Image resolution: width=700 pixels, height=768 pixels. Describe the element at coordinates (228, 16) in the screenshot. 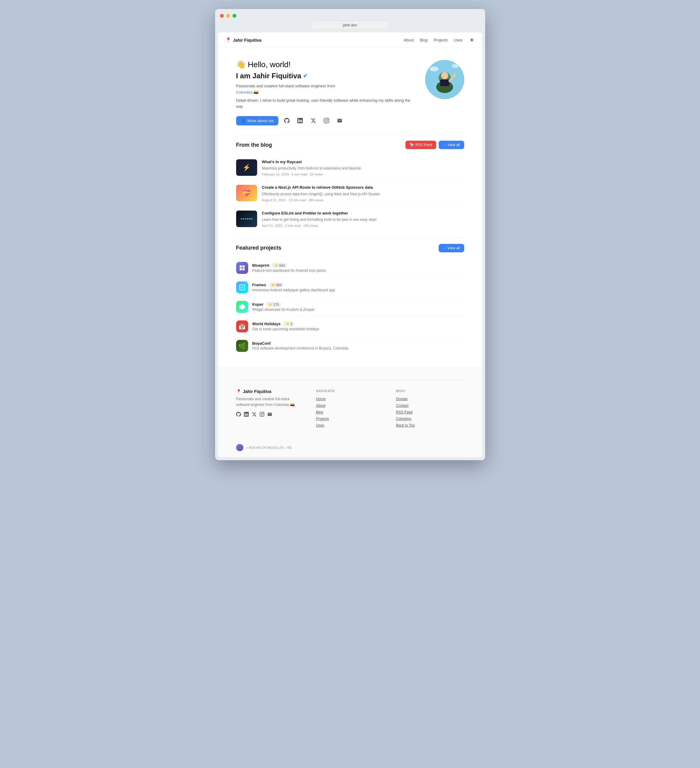

I see `minimize-button` at that location.